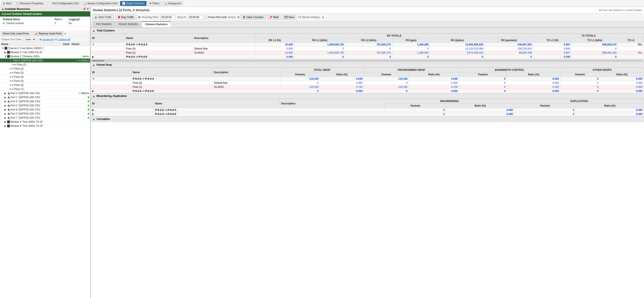 Image resolution: width=644 pixels, height=298 pixels. I want to click on pd-bw-ctrl: BANDWIDTH CONTROL, so click(510, 70).